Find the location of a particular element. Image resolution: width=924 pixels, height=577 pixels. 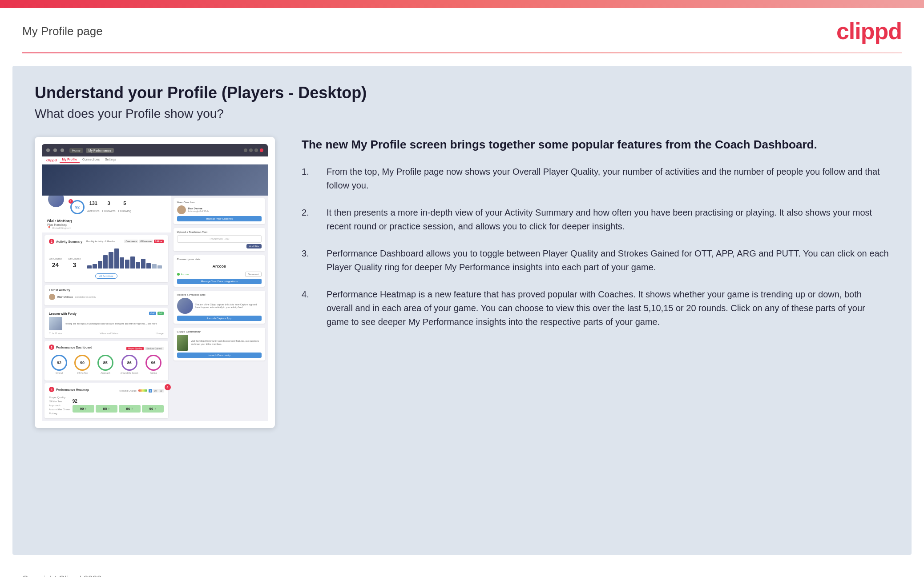

perf-toggle: Player Quality Strokes Gained is located at coordinates (145, 349).